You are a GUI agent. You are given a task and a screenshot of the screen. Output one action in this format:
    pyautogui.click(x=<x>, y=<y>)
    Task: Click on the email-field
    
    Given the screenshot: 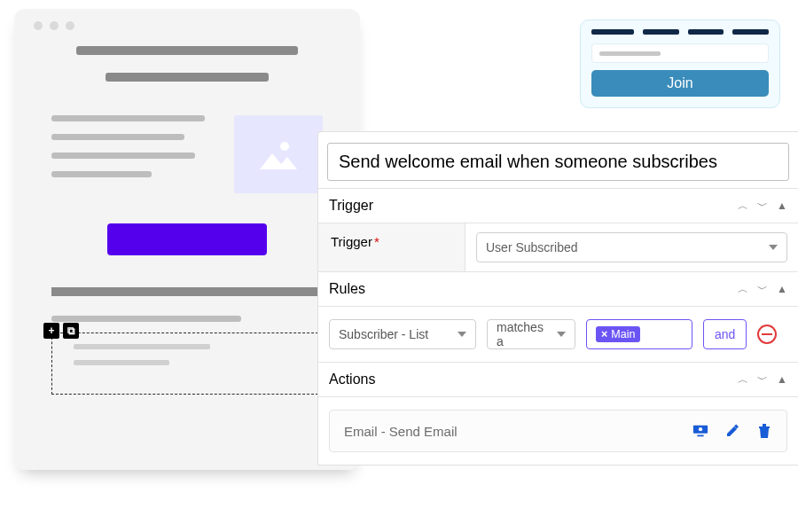 What is the action you would take?
    pyautogui.click(x=680, y=53)
    